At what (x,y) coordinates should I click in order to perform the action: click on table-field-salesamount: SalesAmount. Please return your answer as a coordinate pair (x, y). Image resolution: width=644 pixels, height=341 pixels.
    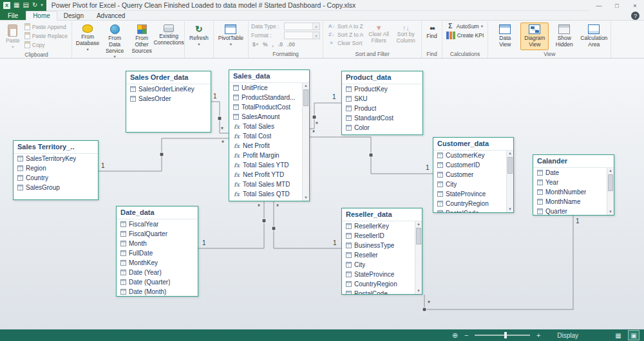
    Looking at the image, I should click on (265, 117).